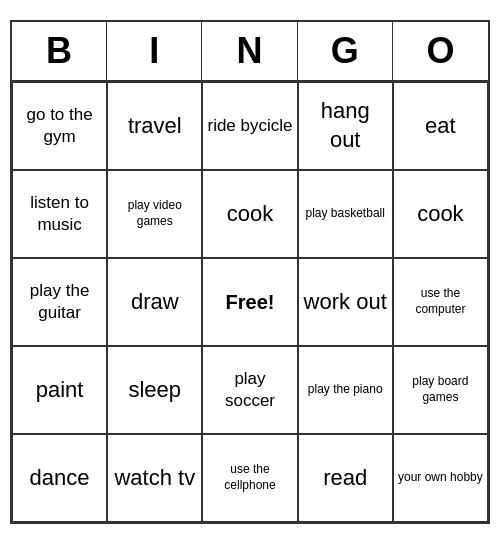  What do you see at coordinates (250, 302) in the screenshot?
I see `bingo-cell-12: Free!` at bounding box center [250, 302].